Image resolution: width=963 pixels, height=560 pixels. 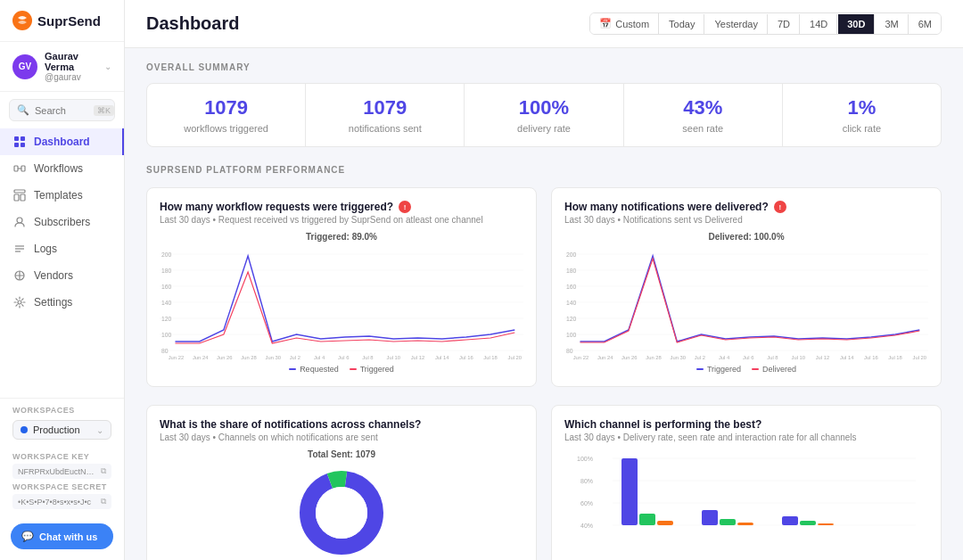 I want to click on notifications-value: 1079, so click(x=385, y=108).